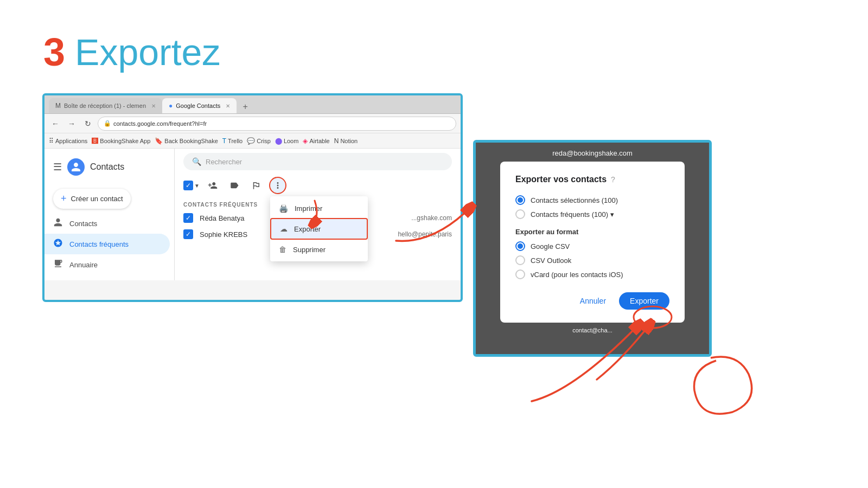  I want to click on tab-contacts: ● Google Contacts ✕, so click(200, 106).